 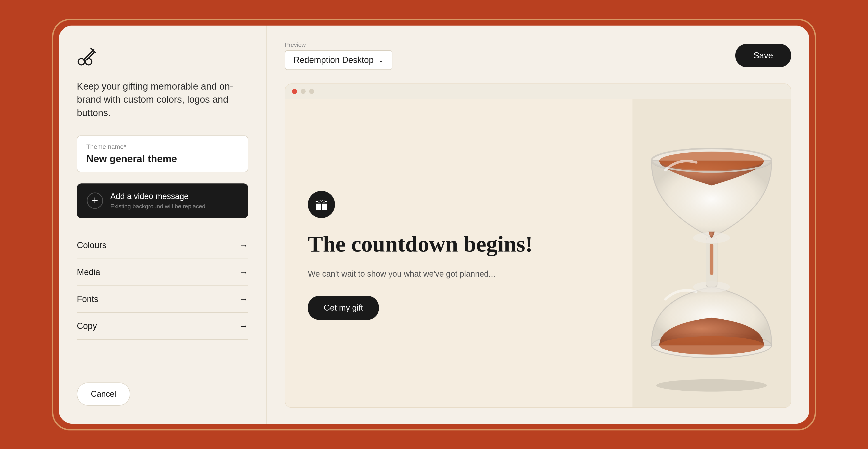 What do you see at coordinates (244, 245) in the screenshot?
I see `nav-arrow-colours: →` at bounding box center [244, 245].